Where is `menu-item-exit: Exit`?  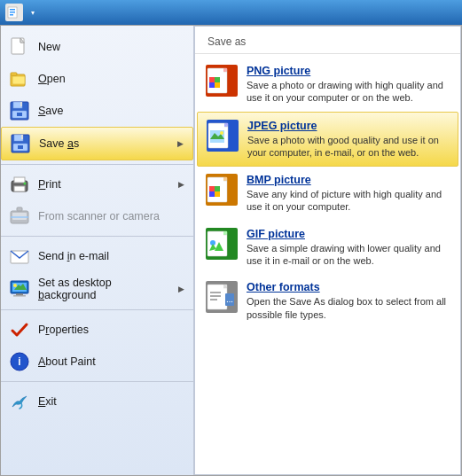
menu-item-exit: Exit is located at coordinates (98, 402).